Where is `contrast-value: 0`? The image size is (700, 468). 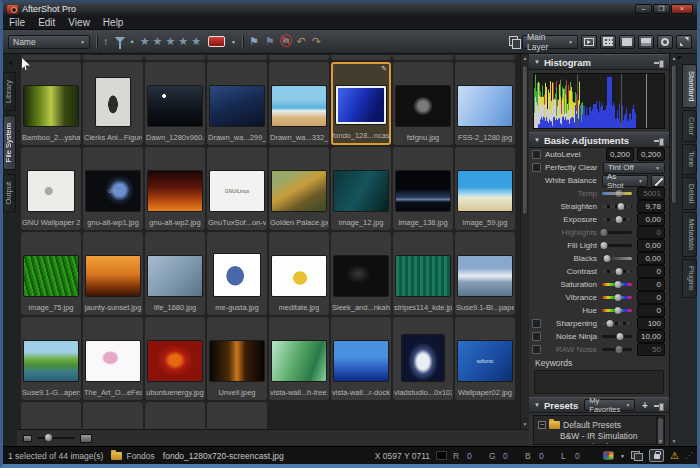
contrast-value: 0 is located at coordinates (651, 272).